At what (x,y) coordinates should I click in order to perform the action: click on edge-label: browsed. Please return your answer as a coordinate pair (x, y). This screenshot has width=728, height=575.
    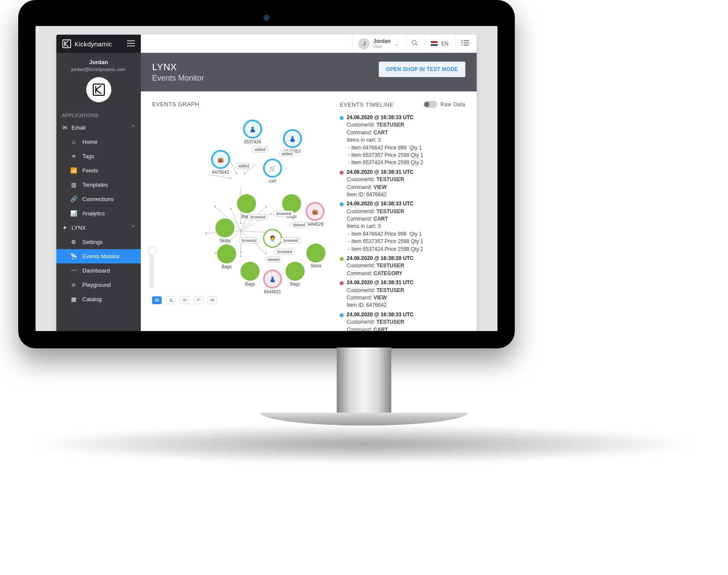
    Looking at the image, I should click on (285, 252).